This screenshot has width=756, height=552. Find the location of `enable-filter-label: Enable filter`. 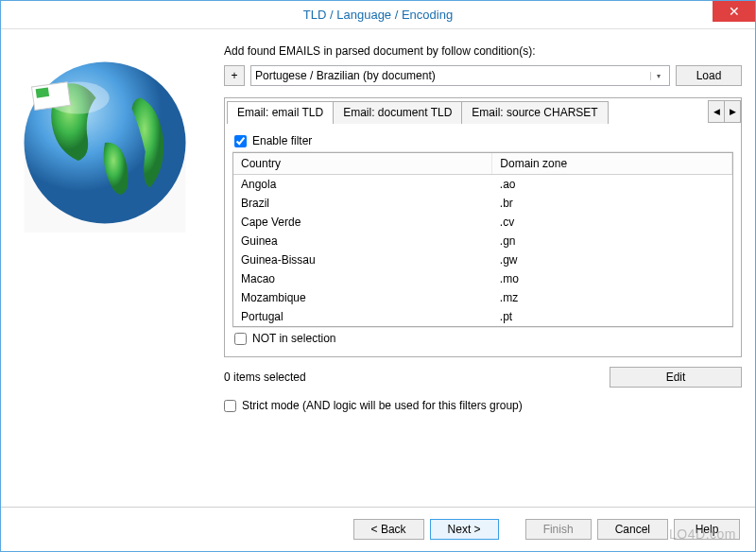

enable-filter-label: Enable filter is located at coordinates (282, 141).